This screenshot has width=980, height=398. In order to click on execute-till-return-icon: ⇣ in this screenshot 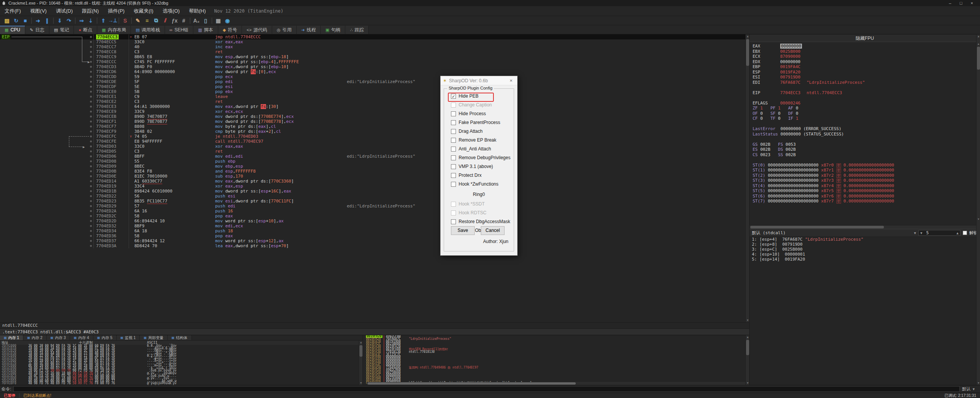, I will do `click(91, 21)`.